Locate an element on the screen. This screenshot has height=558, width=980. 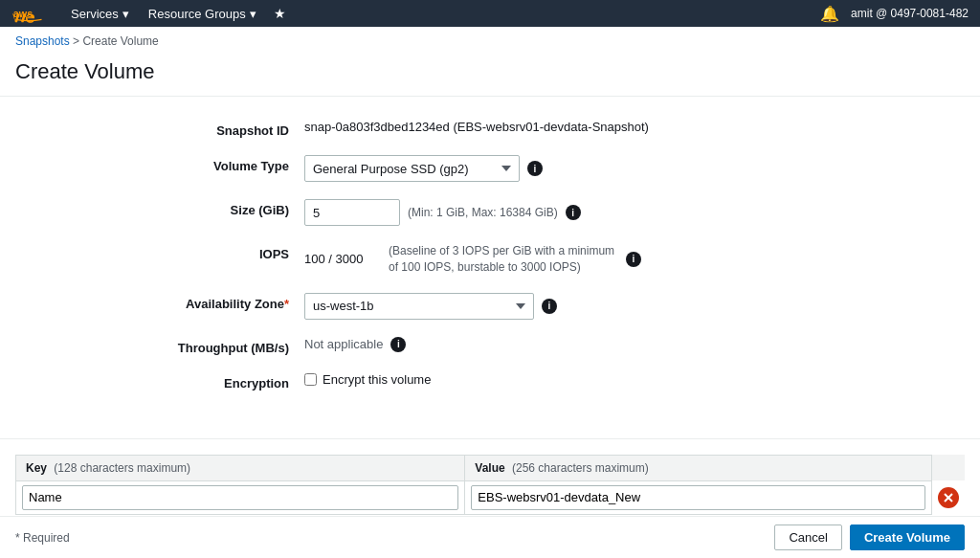
encryption-label: Encryption is located at coordinates (218, 381).